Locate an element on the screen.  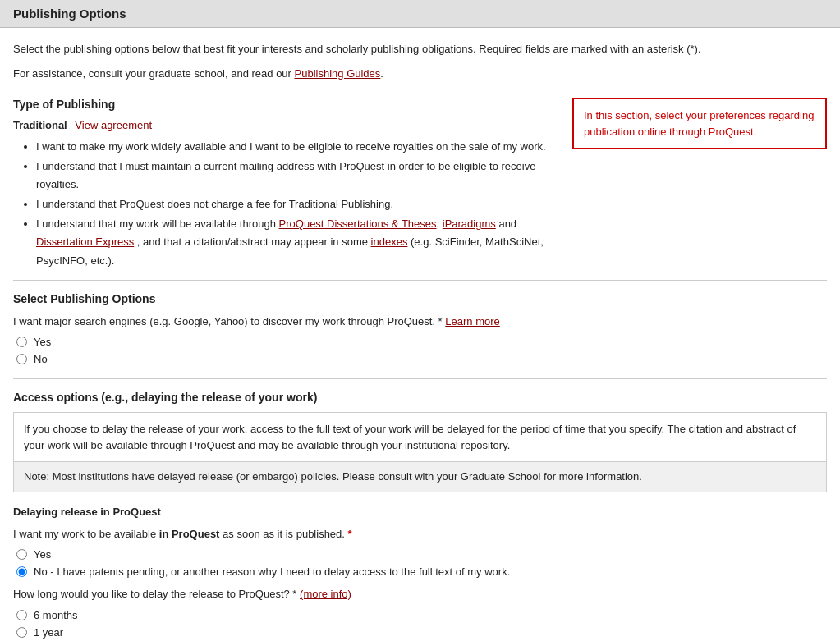
delay-6months-option: 6 months is located at coordinates (422, 616).